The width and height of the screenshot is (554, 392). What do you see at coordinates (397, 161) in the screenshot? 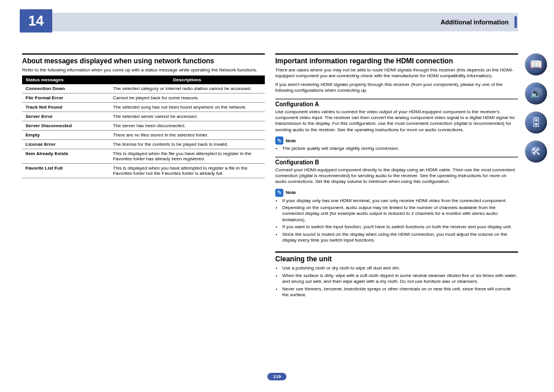
I see `config-b-heading: Configuration B` at bounding box center [397, 161].